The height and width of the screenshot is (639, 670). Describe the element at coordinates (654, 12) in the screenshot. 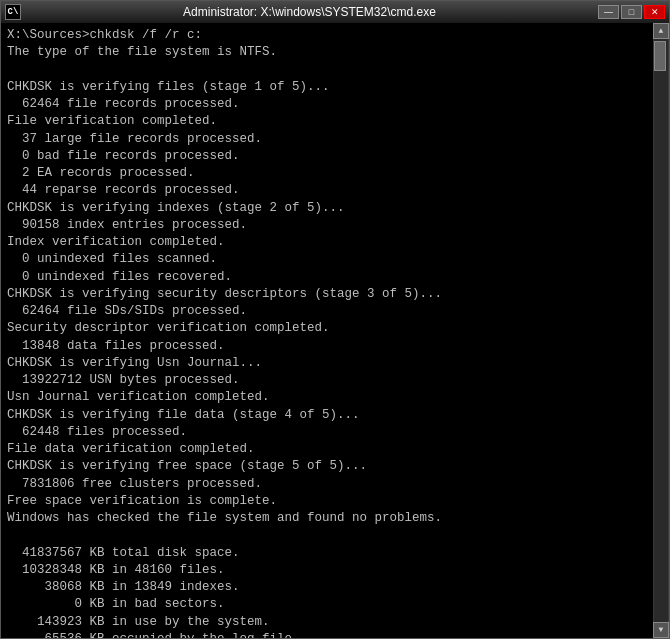

I see `close-button: ✕` at that location.